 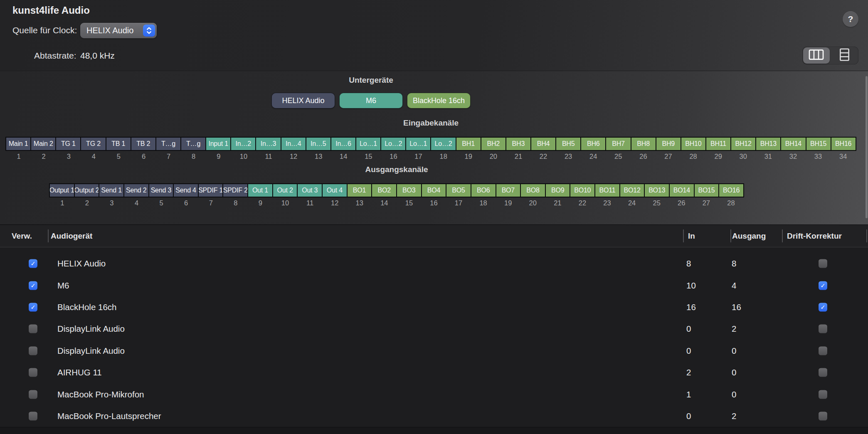 What do you see at coordinates (533, 204) in the screenshot?
I see `channel-number: 20` at bounding box center [533, 204].